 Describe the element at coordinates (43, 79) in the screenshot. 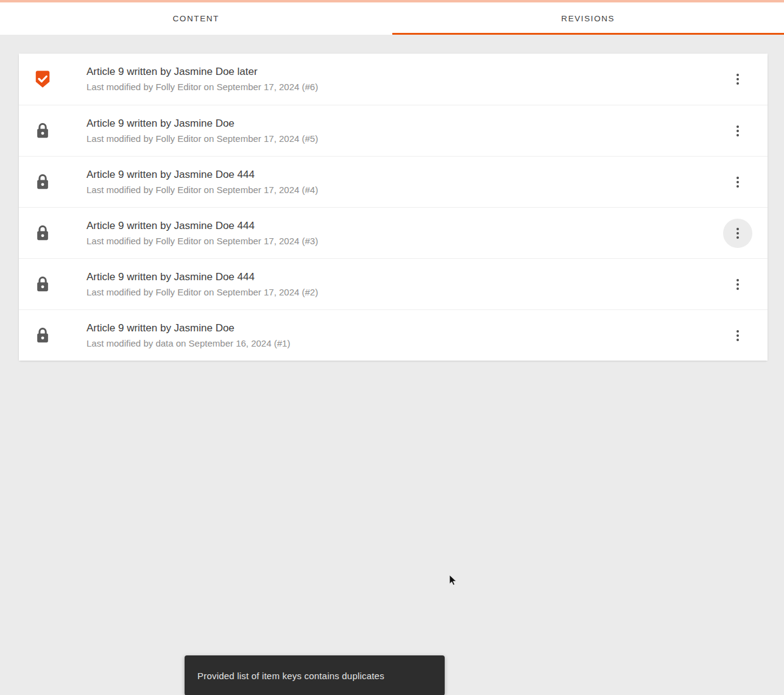

I see `shield-check-icon` at that location.